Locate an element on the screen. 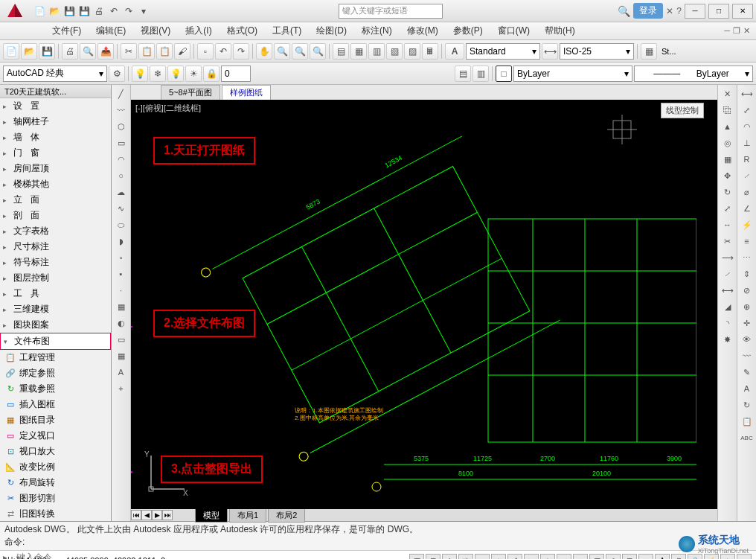  tree-item-2: ▸墙 体 is located at coordinates (55, 137).